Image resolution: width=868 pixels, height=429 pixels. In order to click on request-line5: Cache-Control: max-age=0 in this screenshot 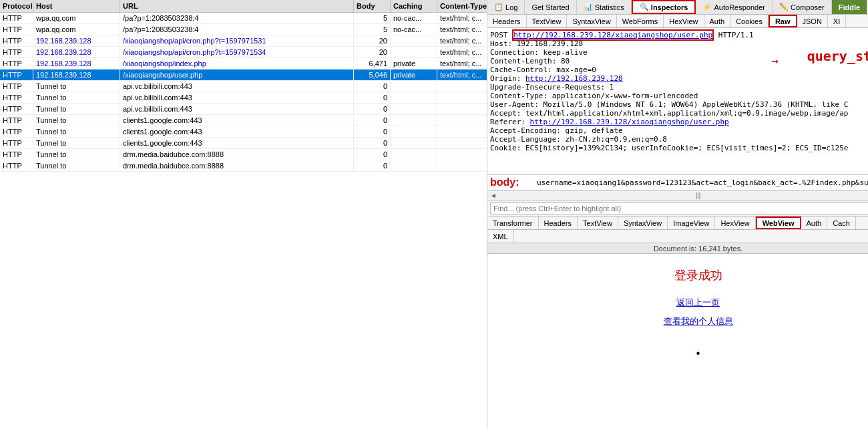, I will do `click(679, 69)`.